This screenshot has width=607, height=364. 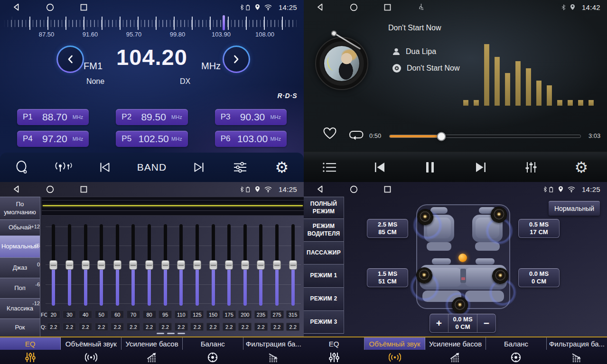 What do you see at coordinates (387, 228) in the screenshot?
I see `delay-front-left-button: 2.5 MS 85 CM` at bounding box center [387, 228].